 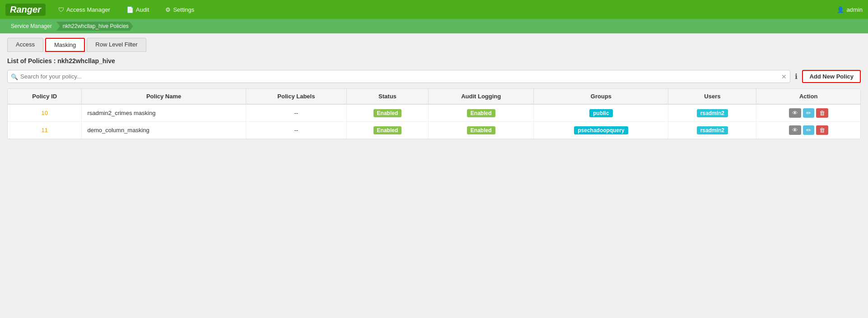 What do you see at coordinates (434, 113) in the screenshot?
I see `table-row: 10 rsadmin2_crimes masking -- Enabled En…` at bounding box center [434, 113].